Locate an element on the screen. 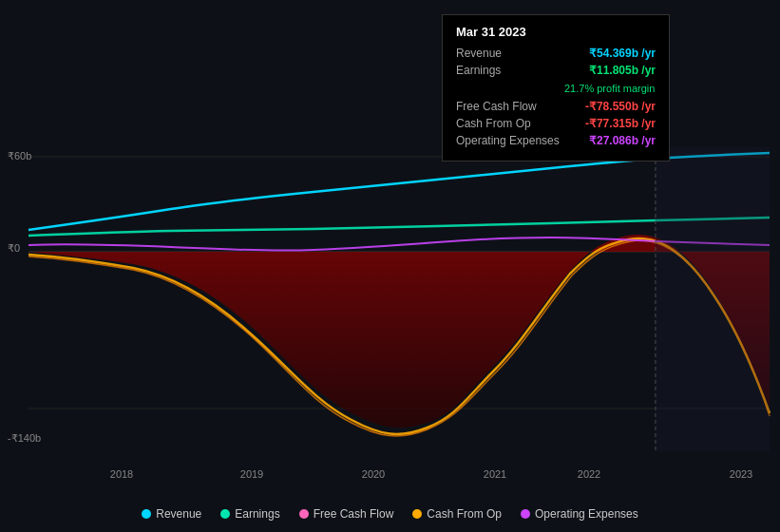 This screenshot has height=532, width=780. tooltip-label-revenue: Revenue is located at coordinates (508, 53).